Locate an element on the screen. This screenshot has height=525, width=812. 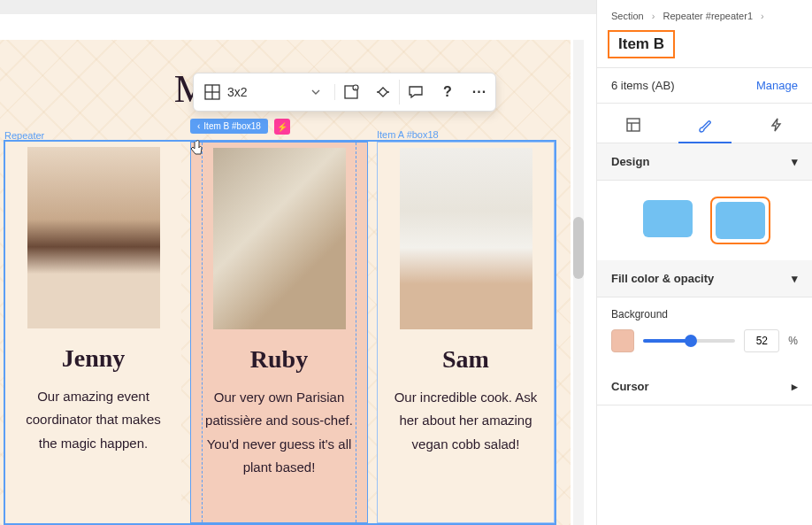
chevron-left-icon: ‹ is located at coordinates (198, 126).